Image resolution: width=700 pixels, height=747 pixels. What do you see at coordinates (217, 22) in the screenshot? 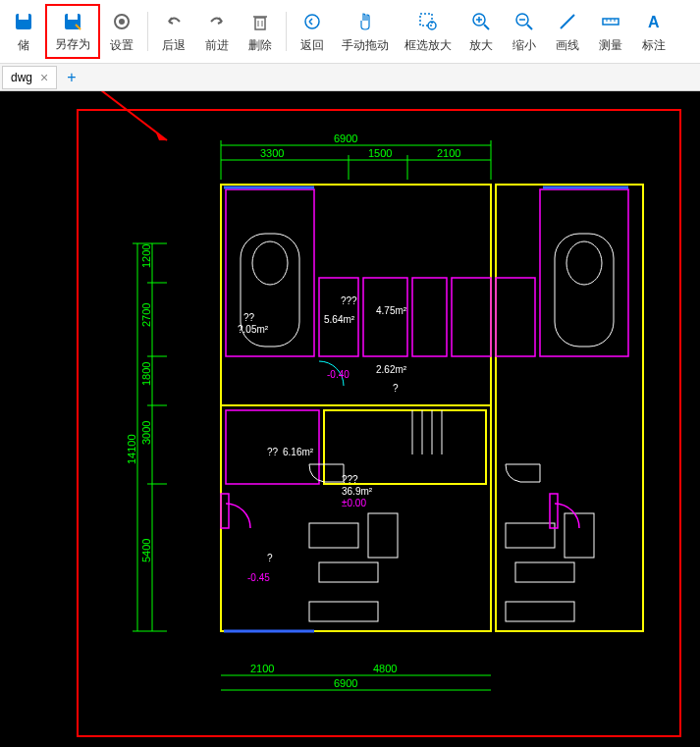
I see `redo-icon` at bounding box center [217, 22].